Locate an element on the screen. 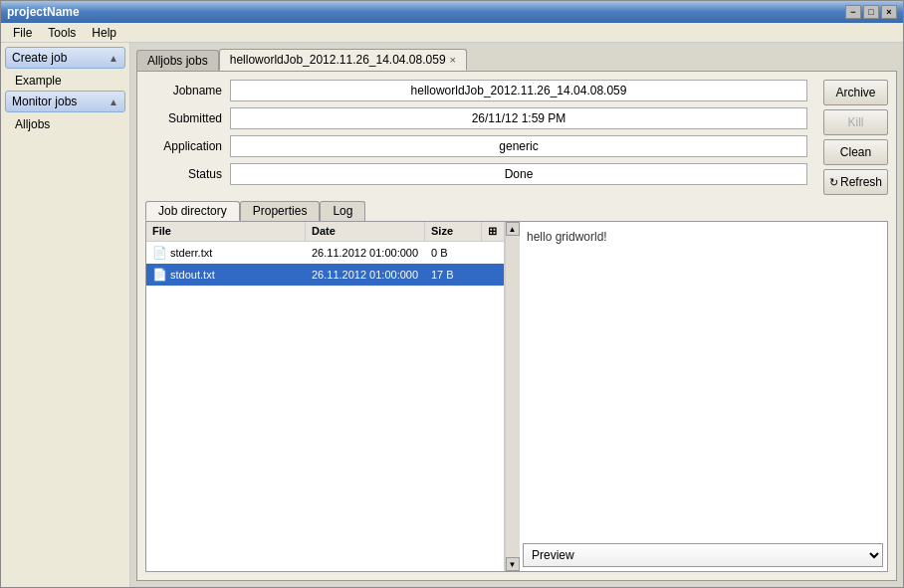 This screenshot has height=588, width=904. tab-alljobs: Alljobs jobs is located at coordinates (177, 60).